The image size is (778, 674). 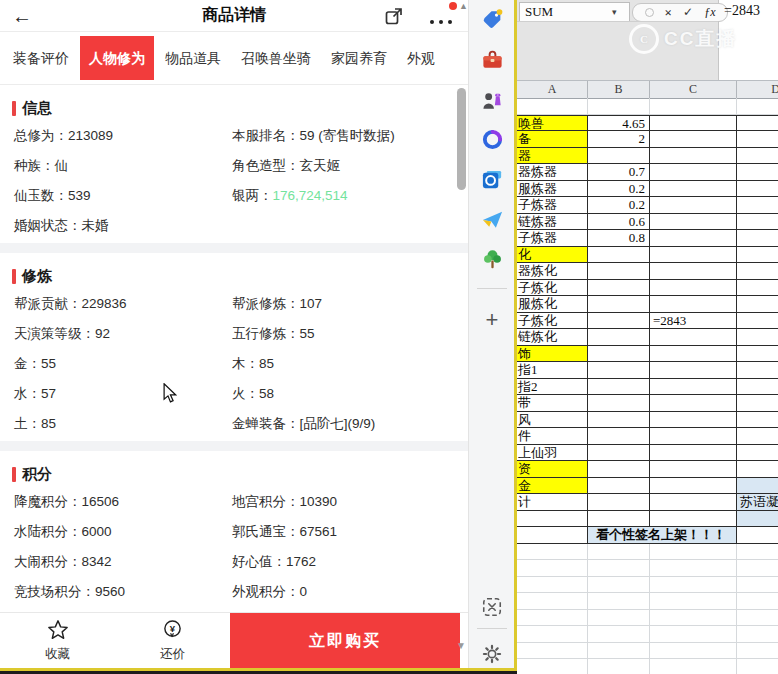 What do you see at coordinates (492, 59) in the screenshot?
I see `toolbox-icon` at bounding box center [492, 59].